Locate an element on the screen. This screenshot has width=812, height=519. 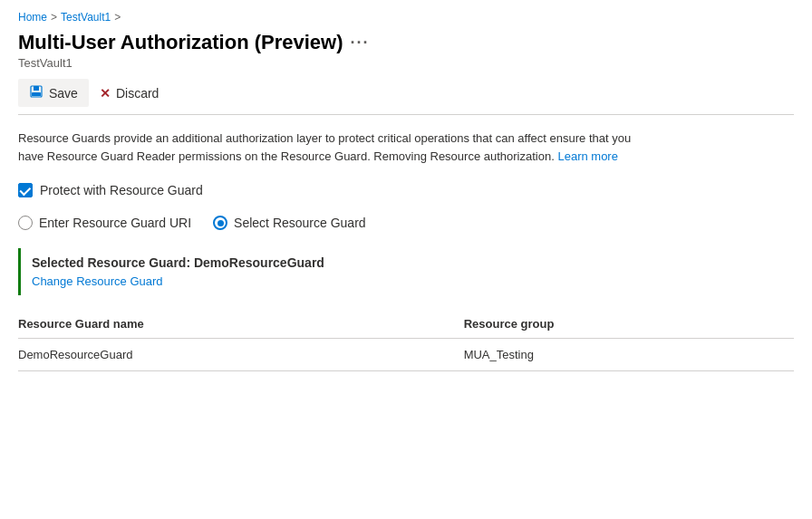
save-label: Save is located at coordinates (63, 93).